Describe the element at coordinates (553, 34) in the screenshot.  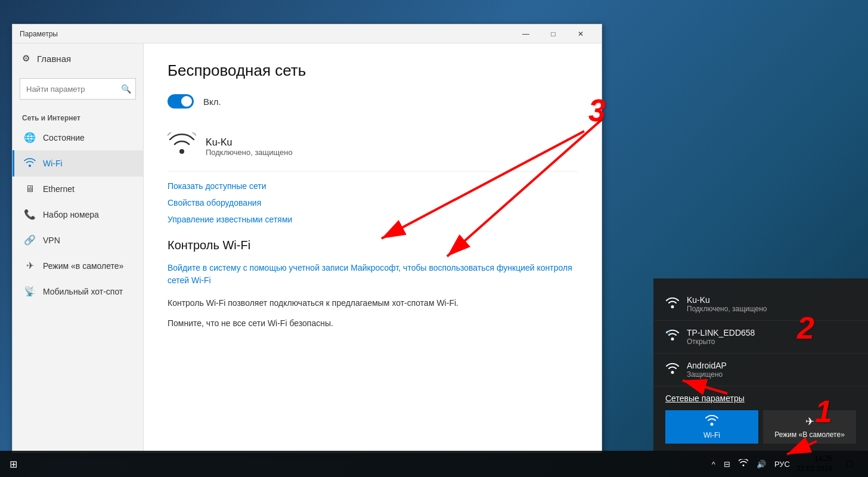
I see `maximize-button: □` at that location.